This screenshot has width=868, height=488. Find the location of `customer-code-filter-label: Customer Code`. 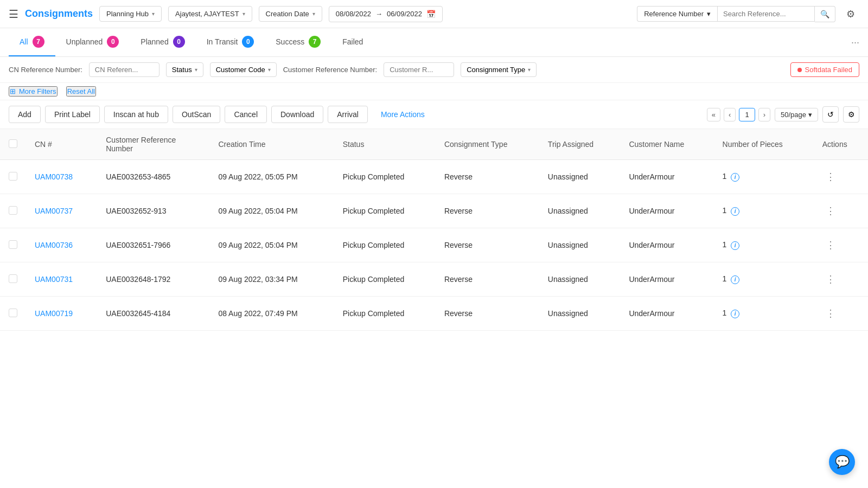

customer-code-filter-label: Customer Code is located at coordinates (241, 69).